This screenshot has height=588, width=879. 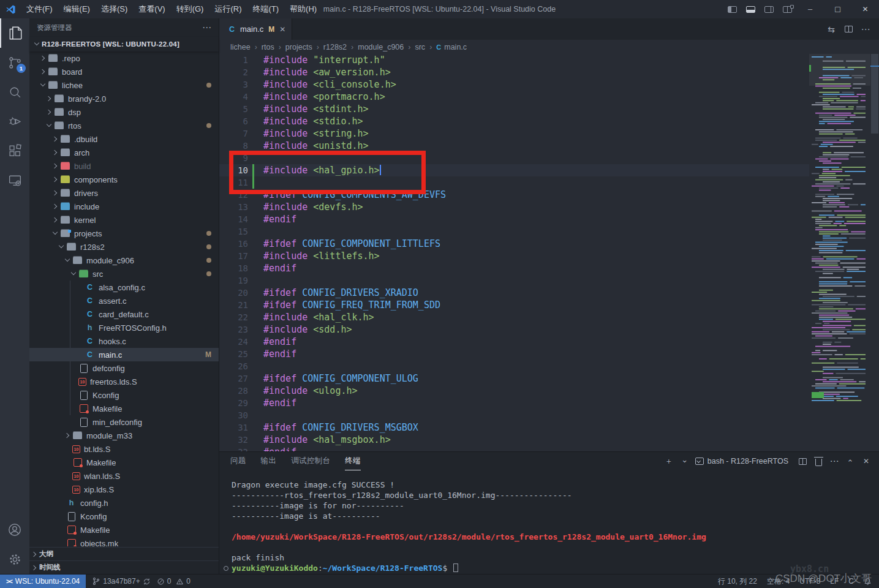 I want to click on tree-item-freertos.lds.S: 10freertos.lds.S, so click(x=124, y=382).